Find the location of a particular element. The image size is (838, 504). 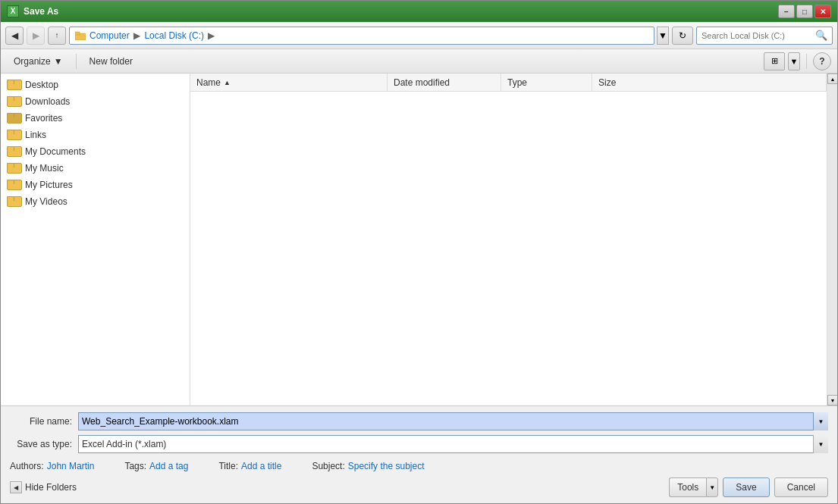

sidebar-label-favorites: Favorites is located at coordinates (44, 118).